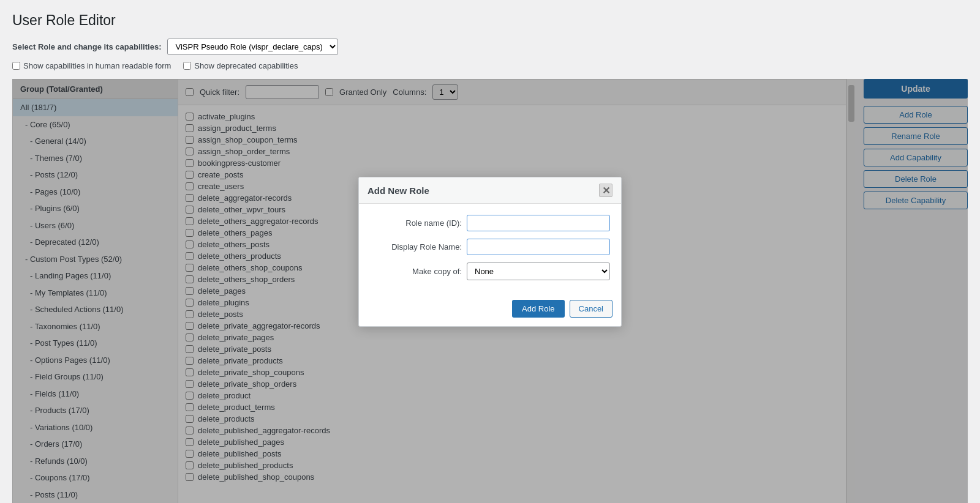 The image size is (980, 503). What do you see at coordinates (538, 223) in the screenshot?
I see `role-name-input` at bounding box center [538, 223].